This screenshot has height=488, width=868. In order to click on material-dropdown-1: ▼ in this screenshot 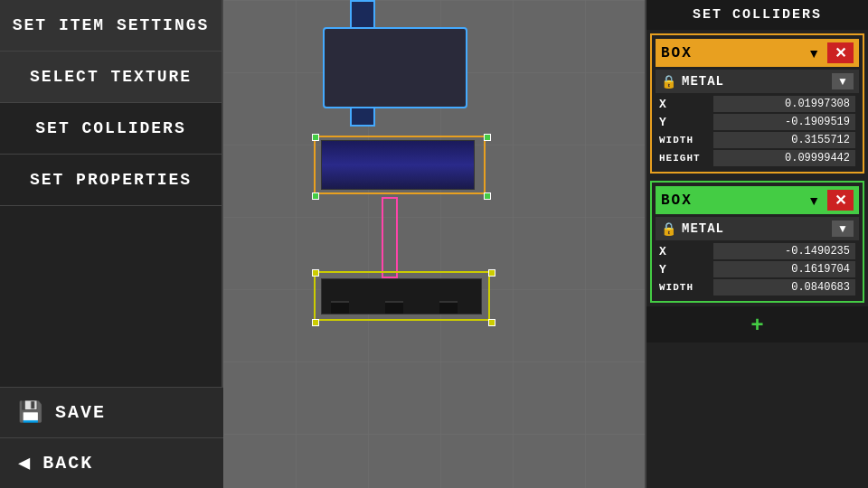, I will do `click(843, 81)`.